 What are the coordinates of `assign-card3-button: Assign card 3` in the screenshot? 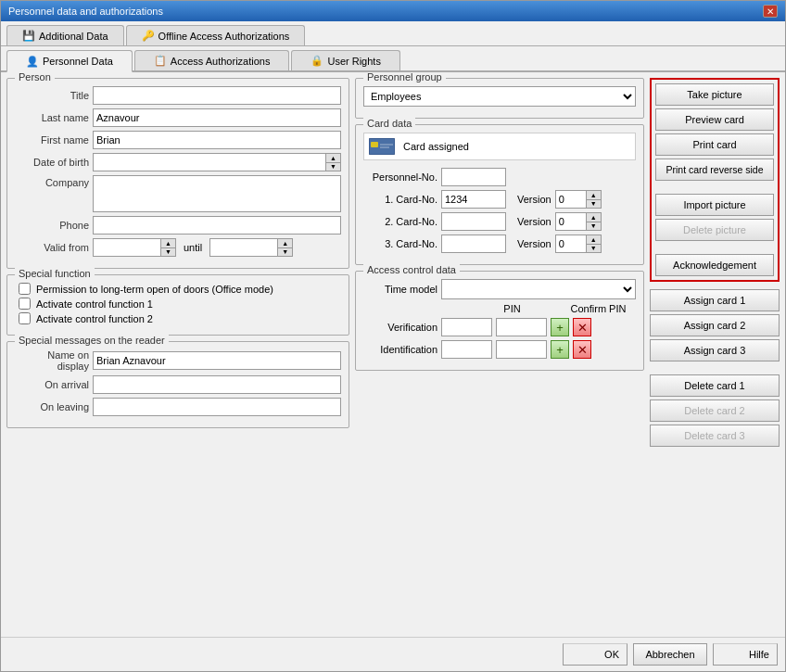 It's located at (715, 350).